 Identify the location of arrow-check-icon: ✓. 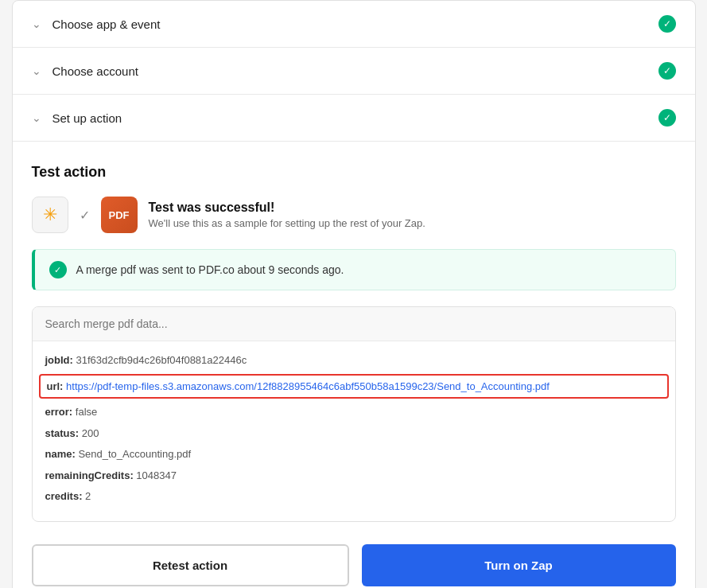
(84, 215).